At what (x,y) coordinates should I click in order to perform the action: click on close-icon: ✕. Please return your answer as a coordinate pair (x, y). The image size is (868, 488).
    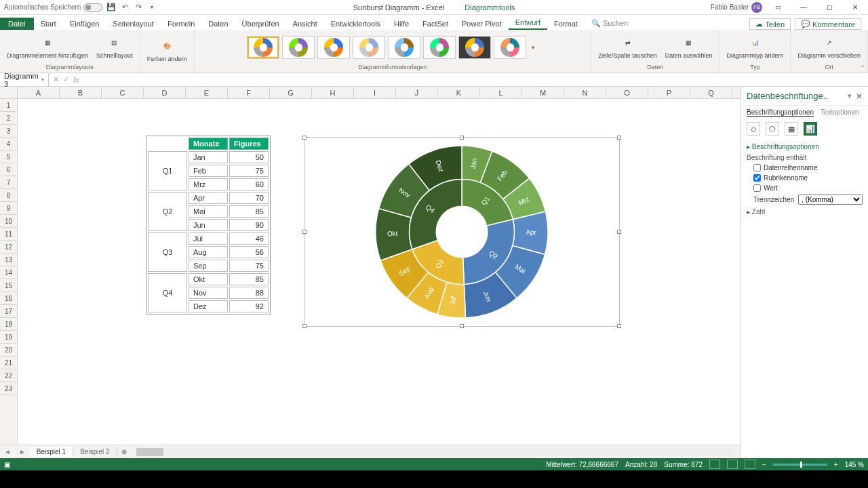
    Looking at the image, I should click on (855, 7).